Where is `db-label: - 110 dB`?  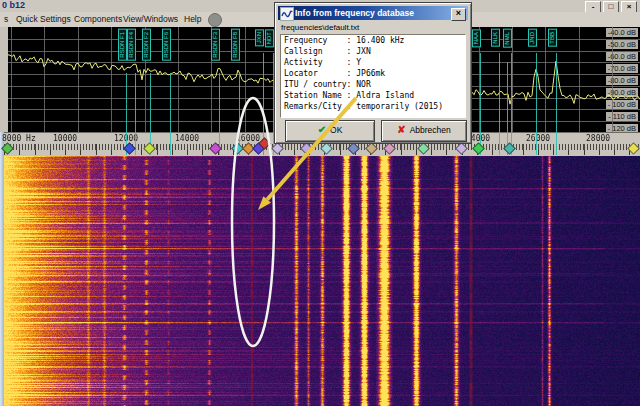 db-label: - 110 dB is located at coordinates (622, 116).